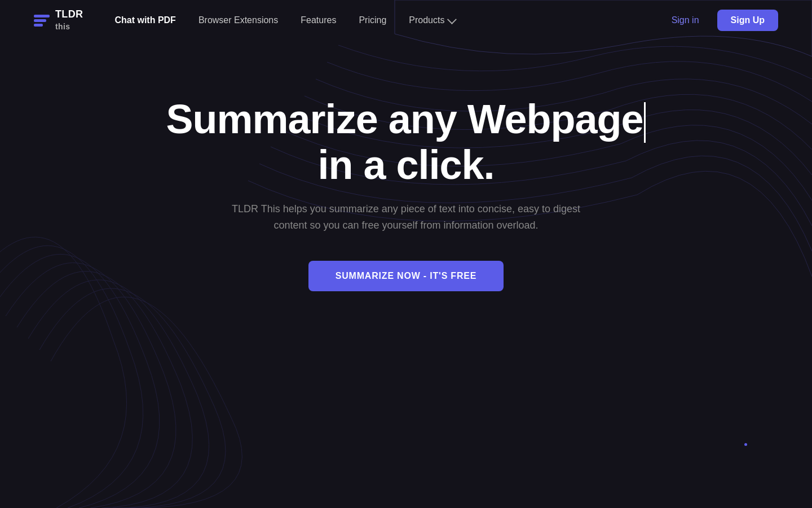  What do you see at coordinates (721, 20) in the screenshot?
I see `nav-right: Sign in Sign Up` at bounding box center [721, 20].